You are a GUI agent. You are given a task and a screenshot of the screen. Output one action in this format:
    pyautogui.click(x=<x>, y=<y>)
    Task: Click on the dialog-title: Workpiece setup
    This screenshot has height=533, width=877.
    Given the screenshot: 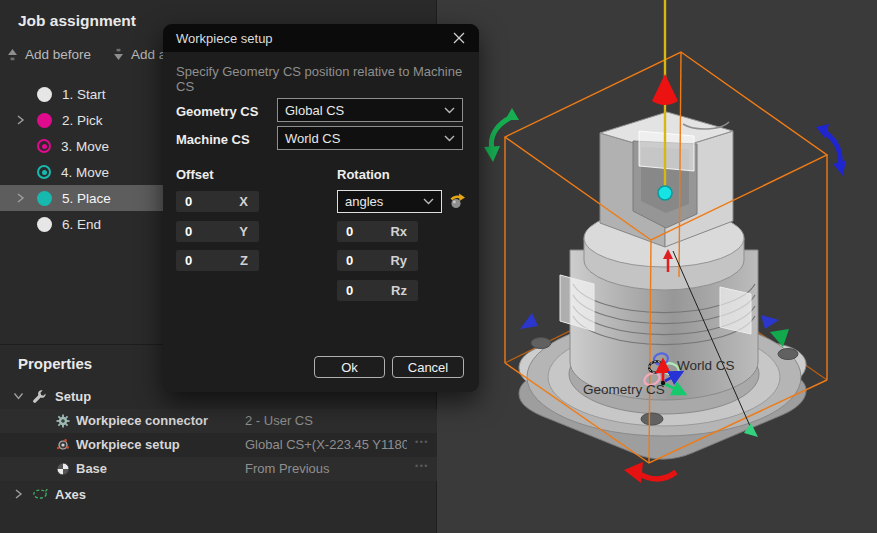 What is the action you would take?
    pyautogui.click(x=224, y=38)
    